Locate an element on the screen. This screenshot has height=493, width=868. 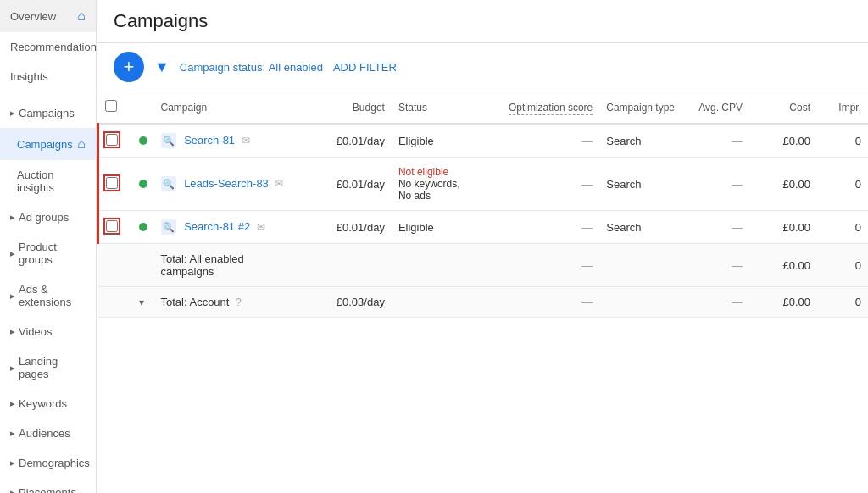
total-account-impr: 0 is located at coordinates (843, 302).